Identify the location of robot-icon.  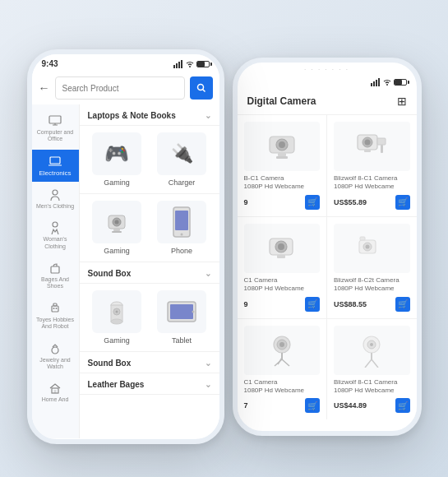
(55, 308).